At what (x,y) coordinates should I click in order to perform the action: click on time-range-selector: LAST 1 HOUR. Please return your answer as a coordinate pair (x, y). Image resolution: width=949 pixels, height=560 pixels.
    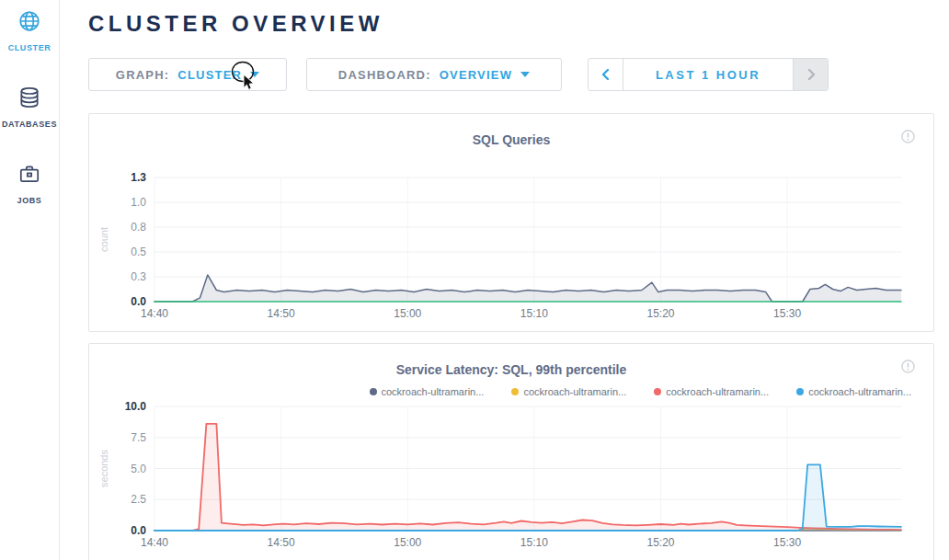
    Looking at the image, I should click on (708, 74).